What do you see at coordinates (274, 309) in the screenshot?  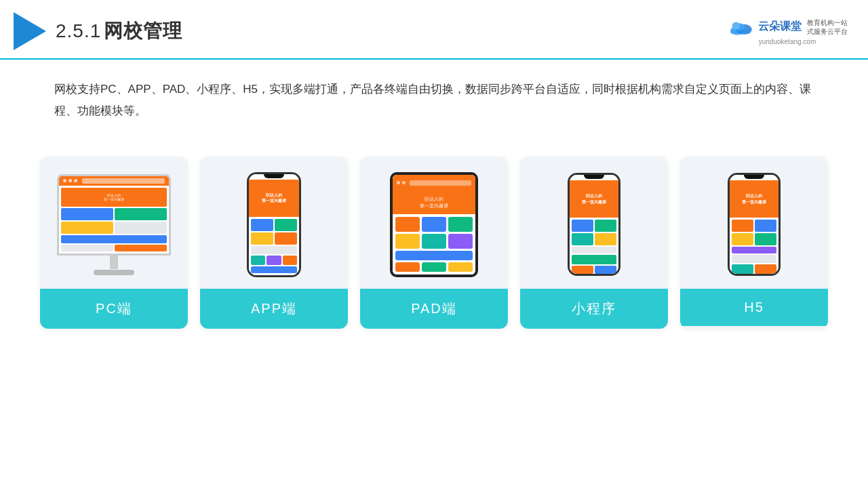 I see `card-app-label: APP端` at bounding box center [274, 309].